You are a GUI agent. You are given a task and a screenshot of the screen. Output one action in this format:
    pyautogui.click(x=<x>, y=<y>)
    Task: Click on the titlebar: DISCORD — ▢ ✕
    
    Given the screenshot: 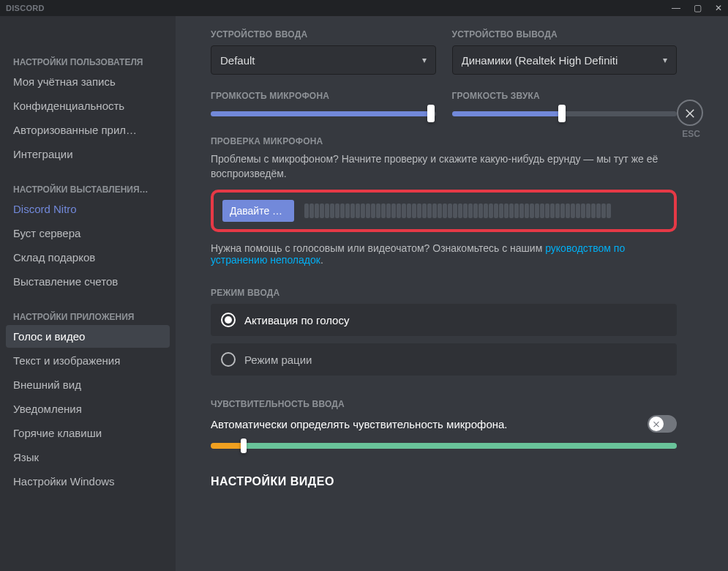 What is the action you would take?
    pyautogui.click(x=364, y=8)
    